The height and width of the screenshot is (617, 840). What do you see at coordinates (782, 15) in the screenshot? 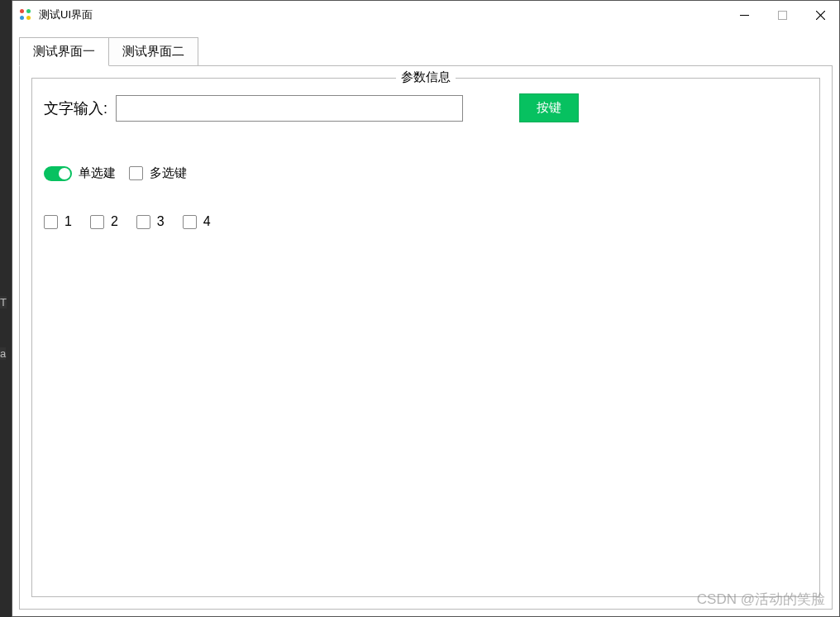
I see `maximize-button` at bounding box center [782, 15].